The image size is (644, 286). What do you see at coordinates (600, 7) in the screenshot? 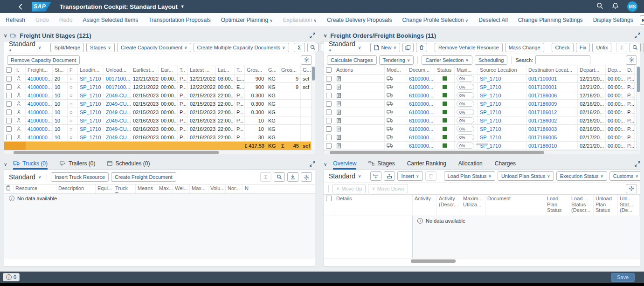
I see `search-icon` at bounding box center [600, 7].